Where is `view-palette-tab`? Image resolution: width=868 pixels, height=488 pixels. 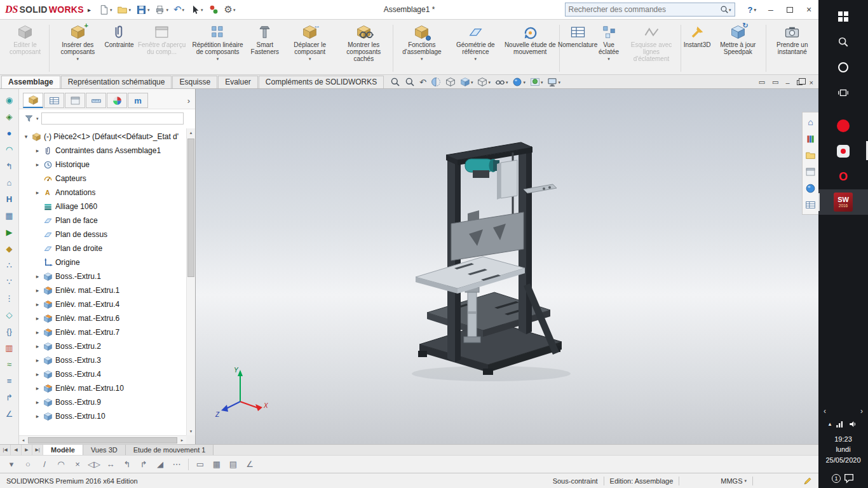
view-palette-tab is located at coordinates (811, 172).